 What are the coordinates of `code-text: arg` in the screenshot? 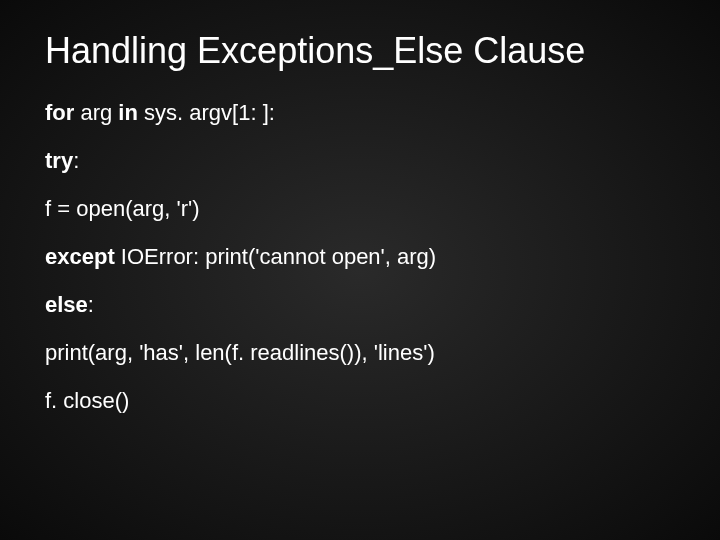 It's located at (96, 112).